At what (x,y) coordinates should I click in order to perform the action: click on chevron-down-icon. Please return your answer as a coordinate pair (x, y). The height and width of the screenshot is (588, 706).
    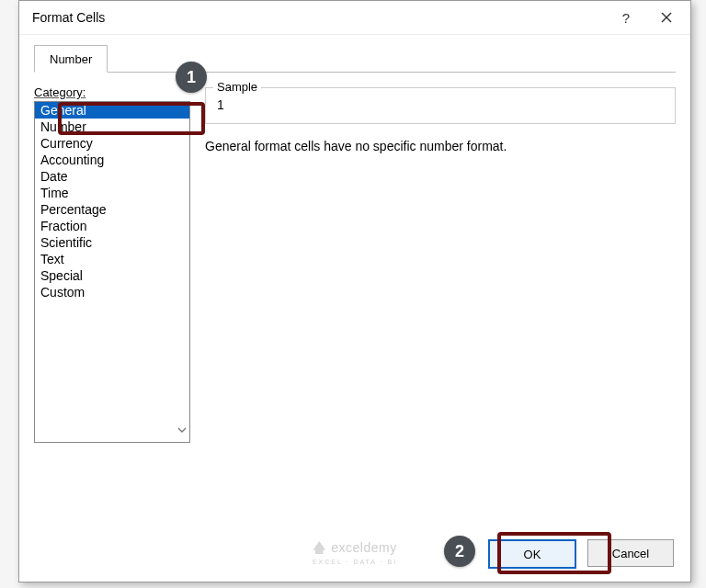
    Looking at the image, I should click on (182, 430).